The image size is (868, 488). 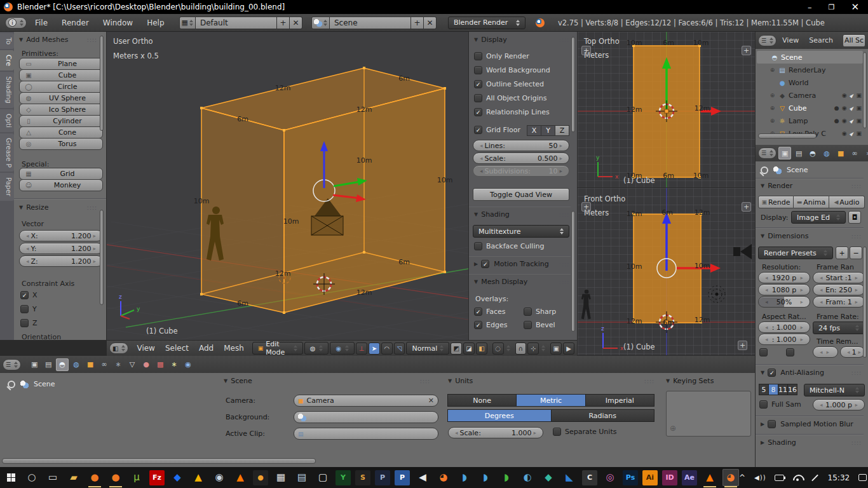 I want to click on grid-scale-field: Scale:0.500, so click(x=521, y=158).